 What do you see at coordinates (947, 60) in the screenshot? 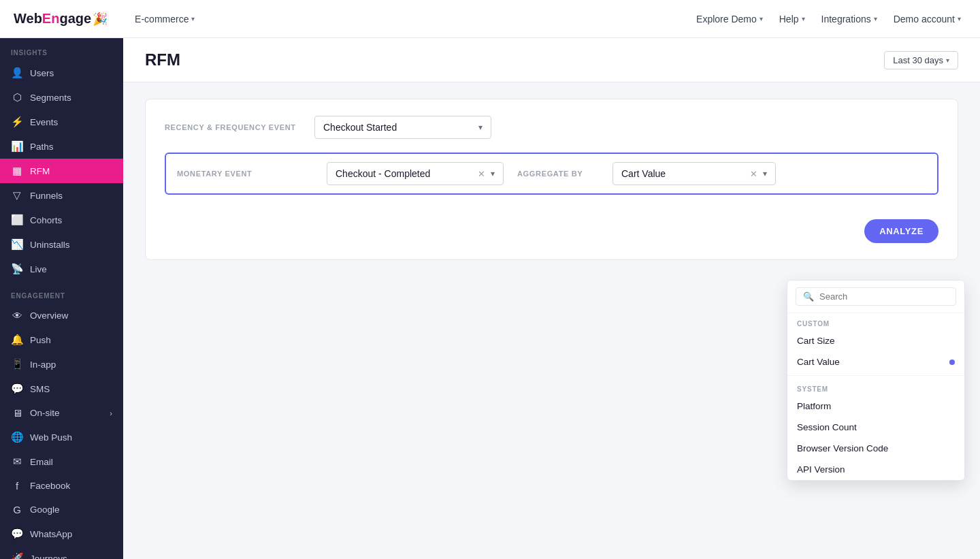
I see `date-range-chevron: ▾` at bounding box center [947, 60].